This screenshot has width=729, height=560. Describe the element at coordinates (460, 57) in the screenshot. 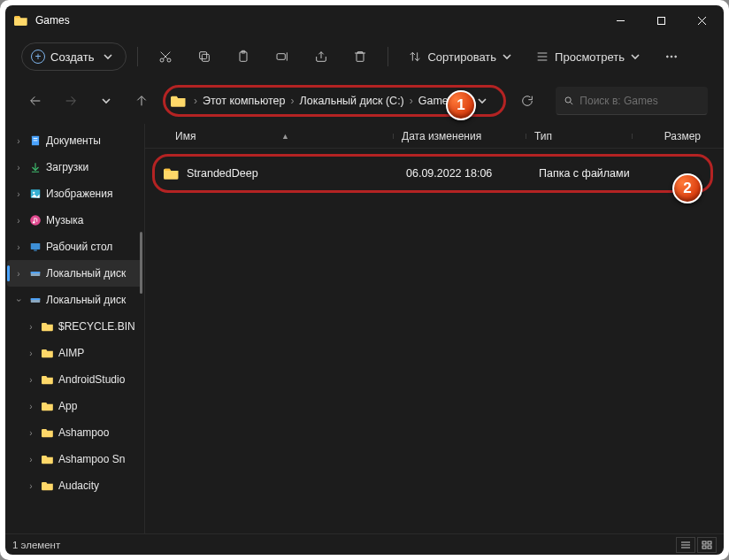

I see `sort-button: Сортировать` at that location.